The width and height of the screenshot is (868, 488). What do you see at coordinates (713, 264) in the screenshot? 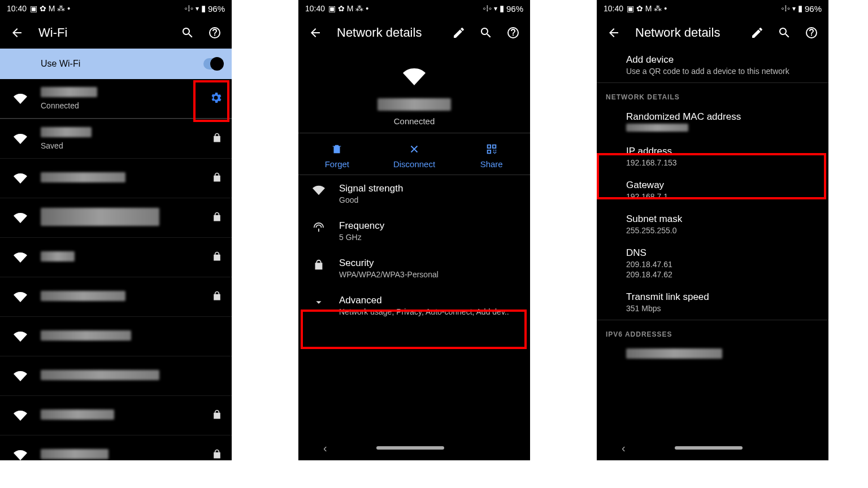
I see `dns-row: DNS 209.18.47.61 209.18.47.62` at bounding box center [713, 264].